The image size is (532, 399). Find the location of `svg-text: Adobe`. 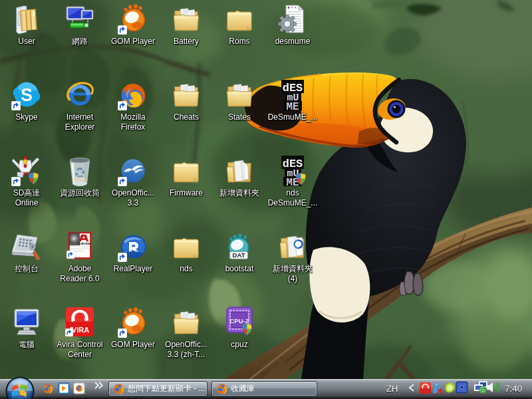

svg-text: Adobe is located at coordinates (84, 243).